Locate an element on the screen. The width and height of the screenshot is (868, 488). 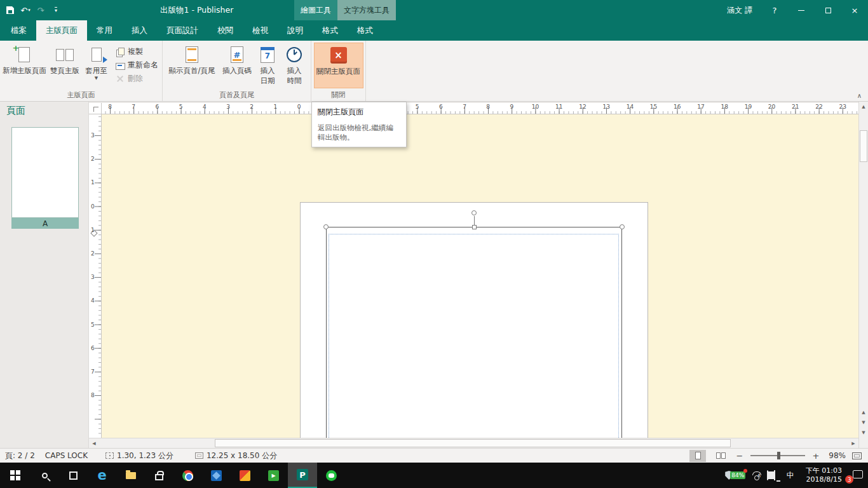
taskbar-edge: e is located at coordinates (102, 475).